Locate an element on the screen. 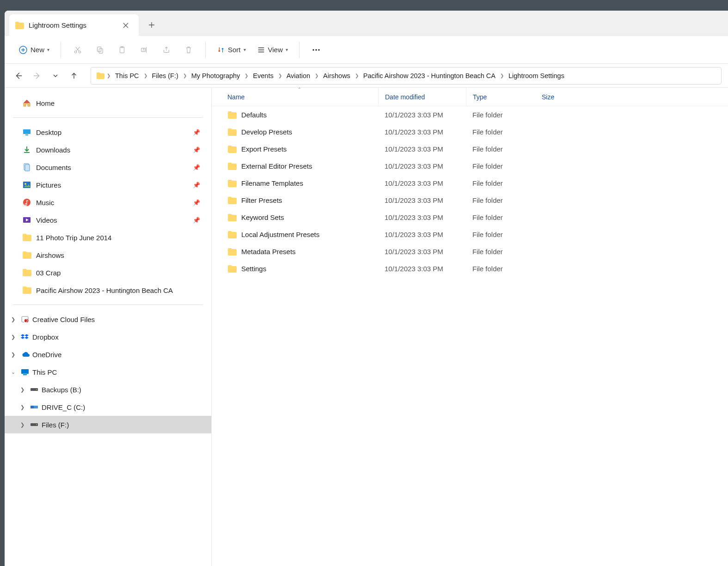 Image resolution: width=728 pixels, height=566 pixels. tree-item: ❯Dropbox is located at coordinates (108, 337).